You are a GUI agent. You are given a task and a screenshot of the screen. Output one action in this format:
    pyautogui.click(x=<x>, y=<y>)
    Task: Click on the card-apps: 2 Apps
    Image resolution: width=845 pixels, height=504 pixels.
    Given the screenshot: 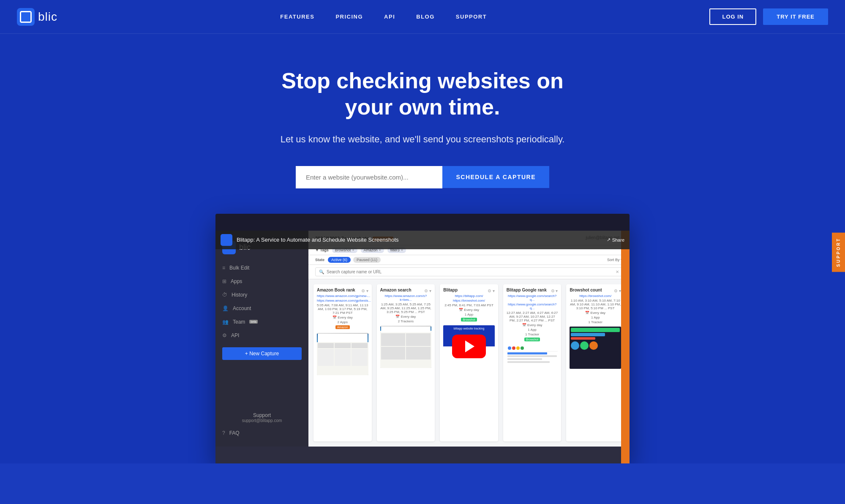 What is the action you would take?
    pyautogui.click(x=343, y=322)
    